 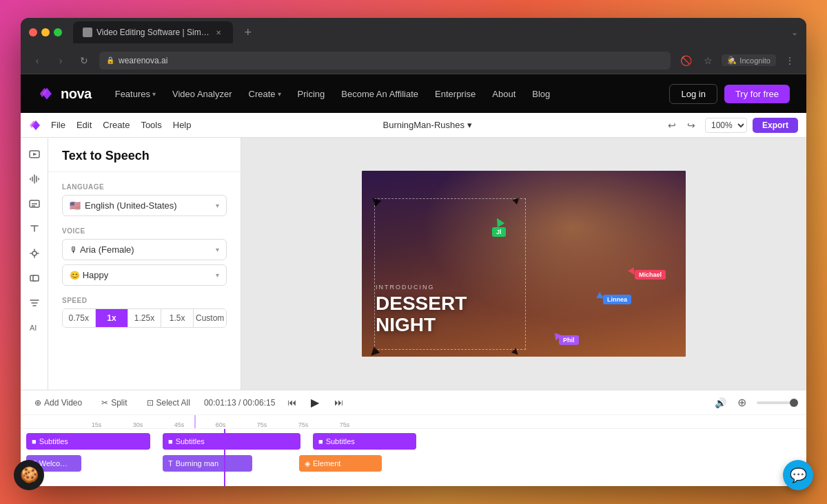 What do you see at coordinates (114, 403) in the screenshot?
I see `split-button: ✂ Split` at bounding box center [114, 403].